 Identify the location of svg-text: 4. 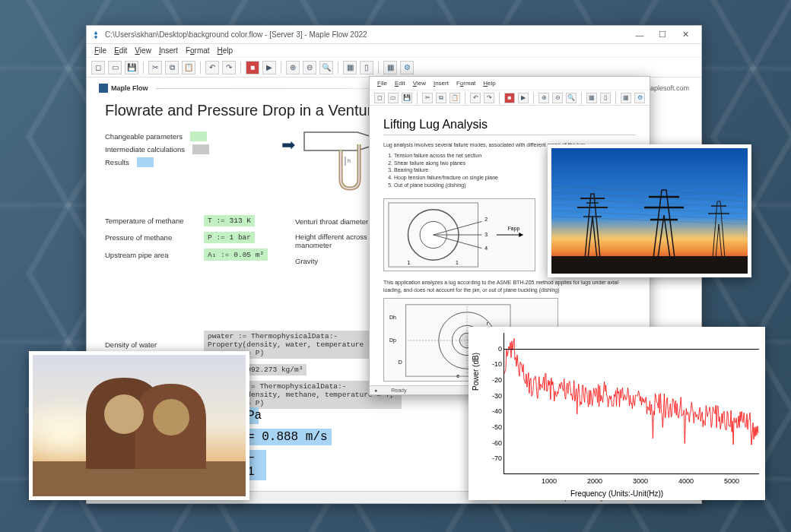
(486, 248).